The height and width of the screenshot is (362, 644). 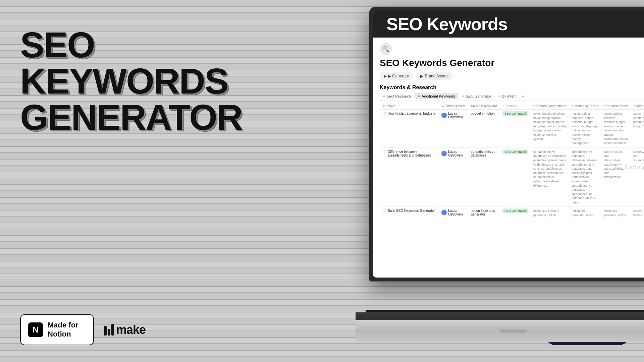 I want to click on keywords-table-wrapper: Aa Topic ▲ Brand Assets Aa Main Keyword …, so click(x=512, y=160).